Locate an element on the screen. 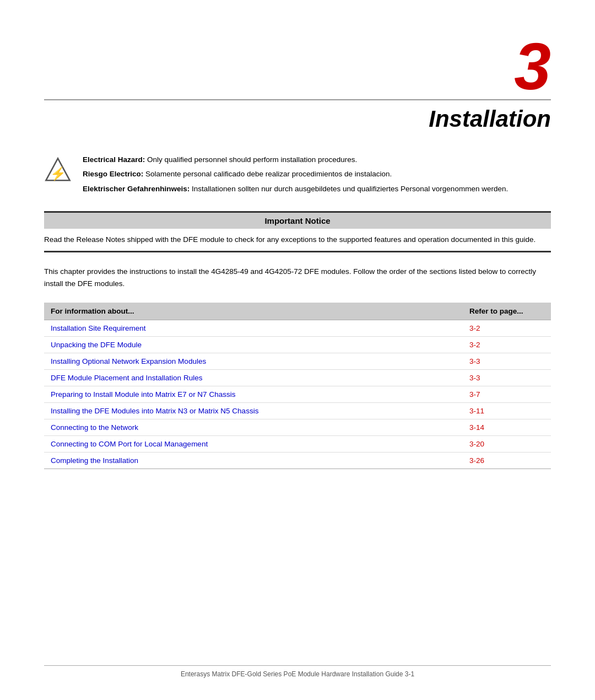 The image size is (595, 700). warning-icon: ⚡ is located at coordinates (58, 170).